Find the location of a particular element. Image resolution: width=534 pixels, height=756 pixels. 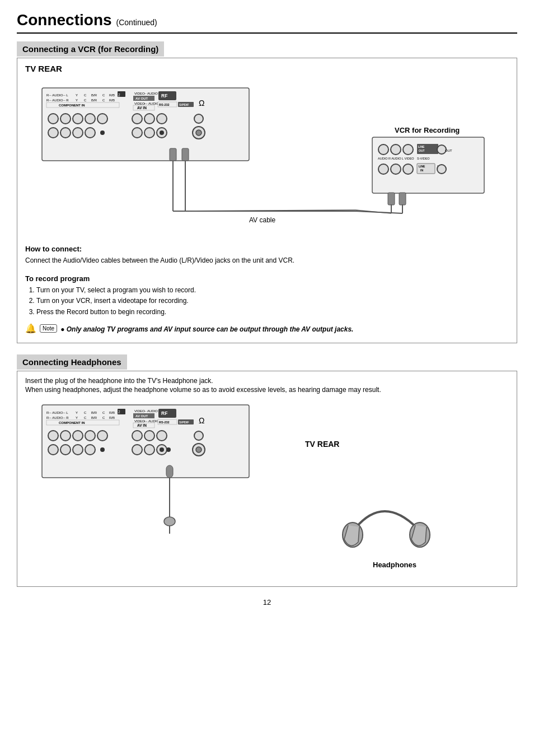

note-tag: Note is located at coordinates (48, 328).